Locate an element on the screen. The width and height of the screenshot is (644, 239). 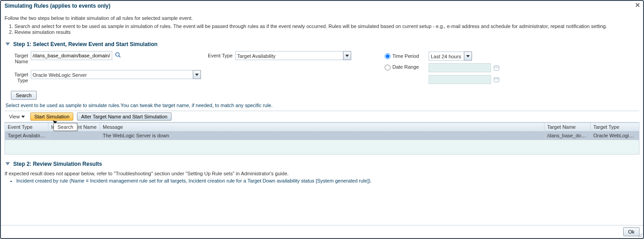
cell-event-type: Target Availability is located at coordinates (27, 136).